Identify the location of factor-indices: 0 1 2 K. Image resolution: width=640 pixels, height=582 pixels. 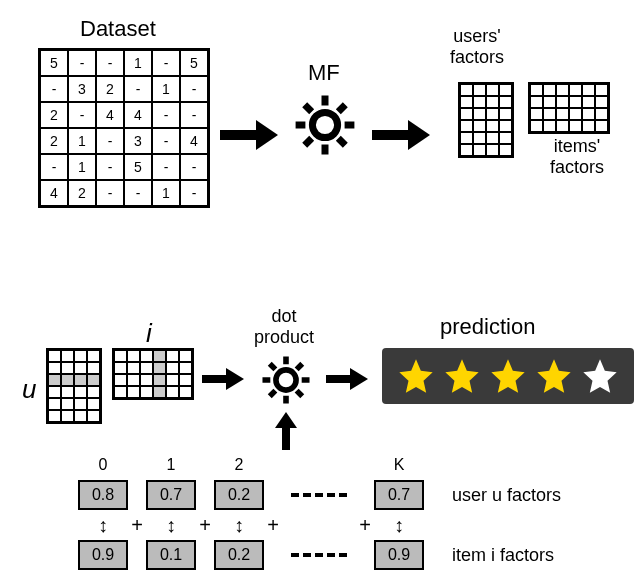
(251, 465).